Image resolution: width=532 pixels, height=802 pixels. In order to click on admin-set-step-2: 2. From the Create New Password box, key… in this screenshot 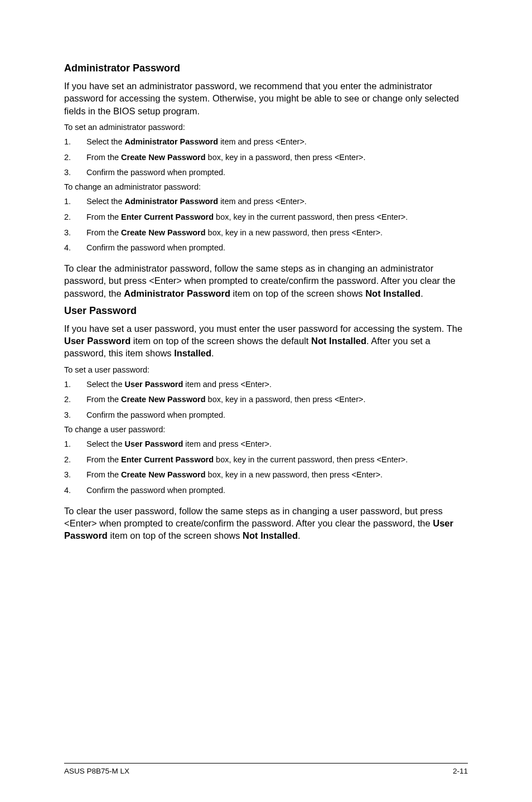, I will do `click(266, 158)`.